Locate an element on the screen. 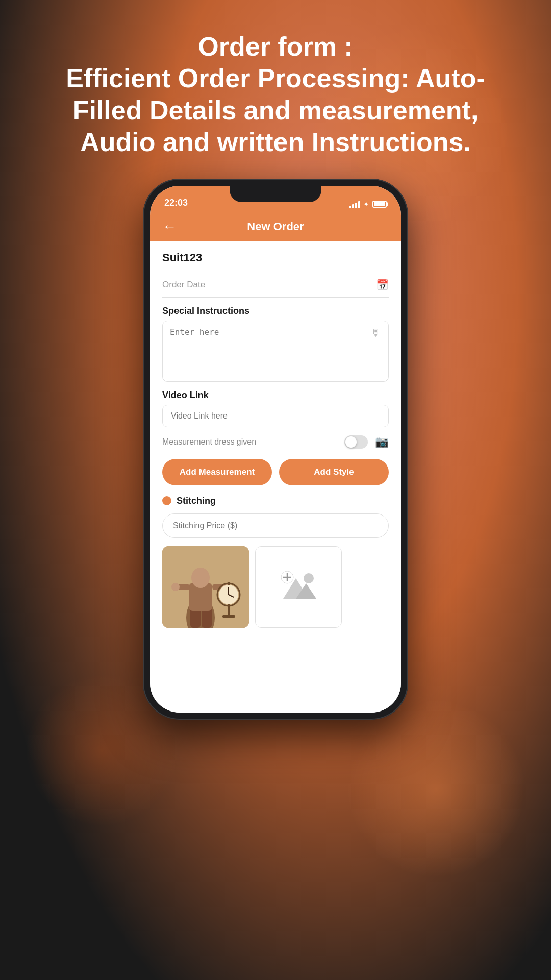 The width and height of the screenshot is (551, 980). stitching-price-input is located at coordinates (276, 526).